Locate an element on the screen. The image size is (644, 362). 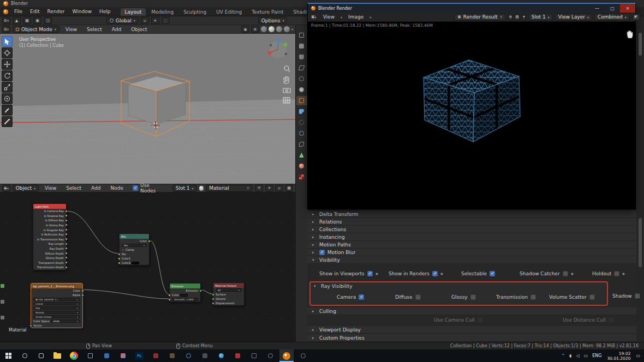
ray-shadow-checkbox is located at coordinates (637, 296).